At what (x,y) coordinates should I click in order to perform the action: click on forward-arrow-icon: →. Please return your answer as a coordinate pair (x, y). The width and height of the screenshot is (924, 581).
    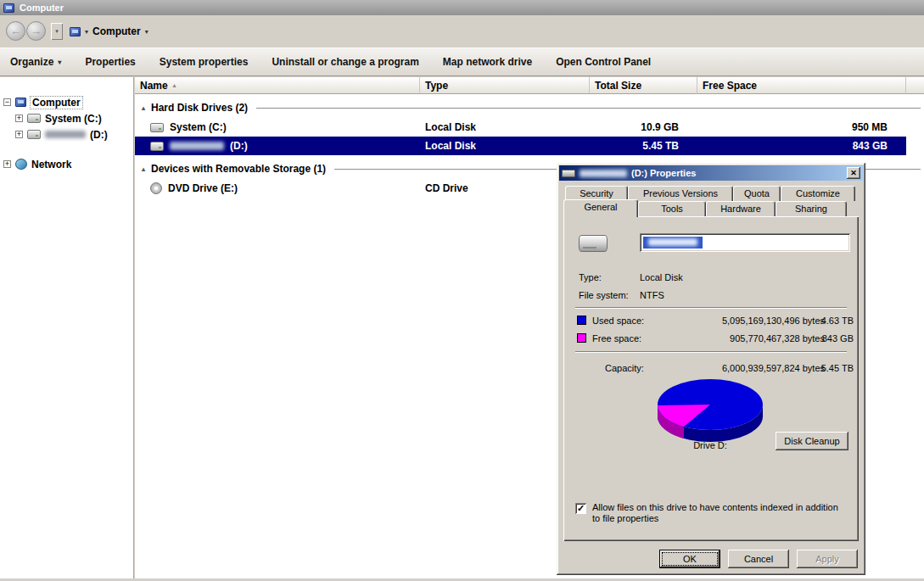
    Looking at the image, I should click on (36, 31).